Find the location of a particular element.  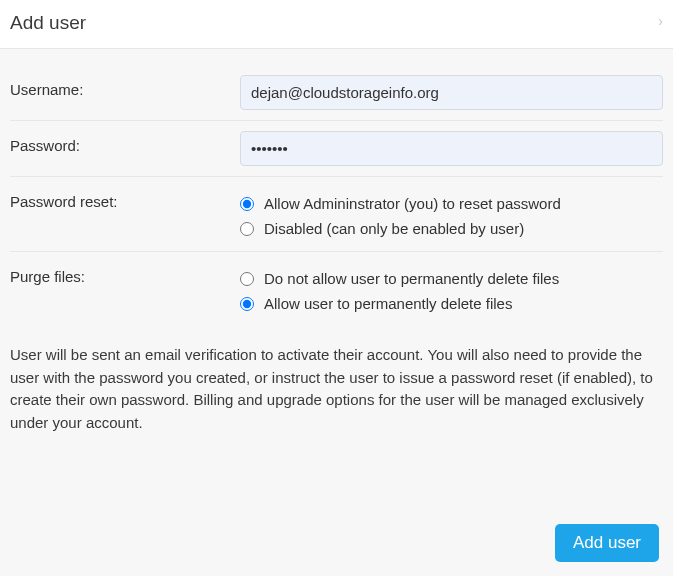

chevron-right-icon: › is located at coordinates (660, 21).